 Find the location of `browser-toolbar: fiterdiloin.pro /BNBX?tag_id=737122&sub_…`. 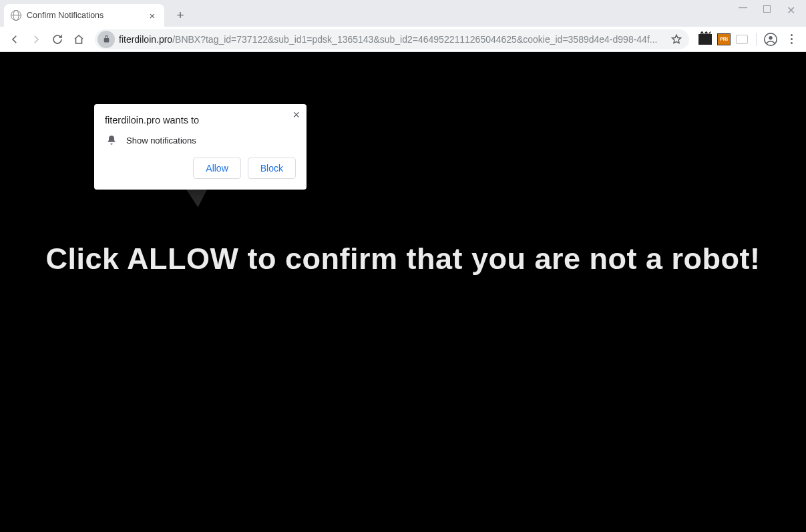

browser-toolbar: fiterdiloin.pro /BNBX?tag_id=737122&sub_… is located at coordinates (403, 39).